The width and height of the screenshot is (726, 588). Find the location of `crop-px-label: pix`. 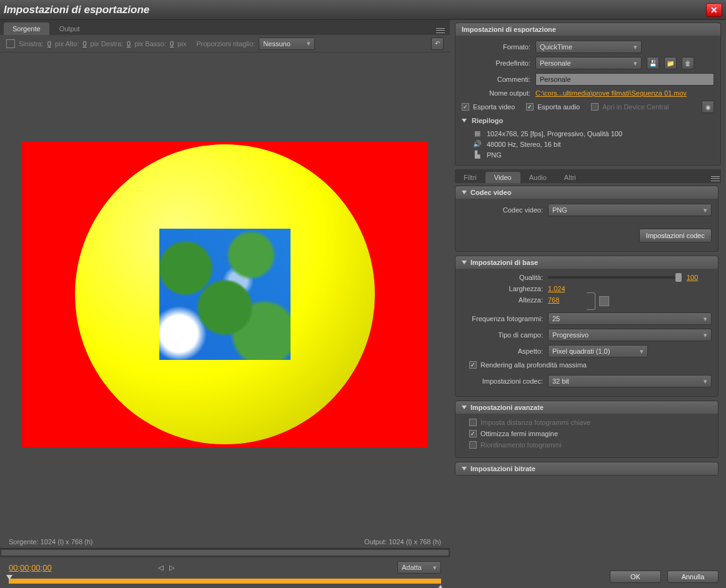

crop-px-label: pix is located at coordinates (182, 44).